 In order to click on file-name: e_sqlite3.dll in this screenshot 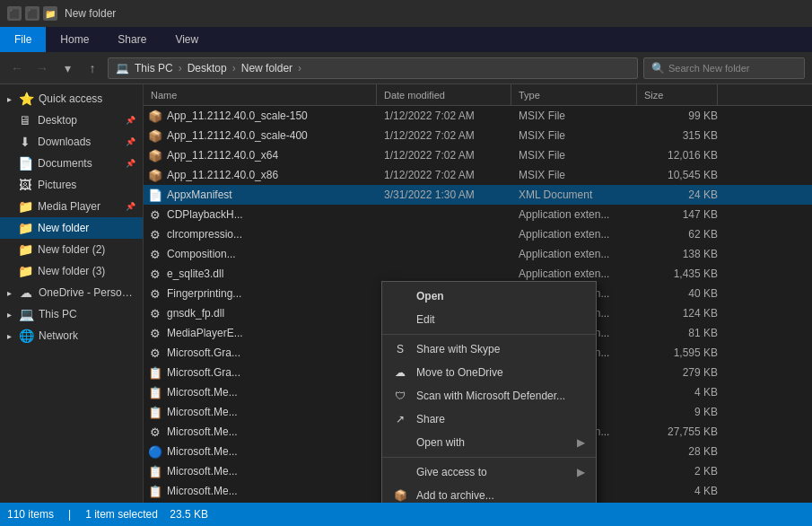, I will do `click(275, 274)`.